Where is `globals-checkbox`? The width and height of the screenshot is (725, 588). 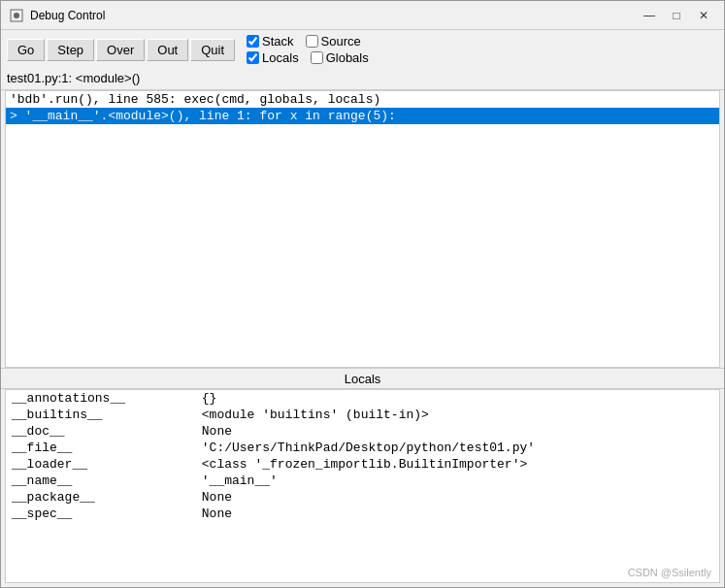 globals-checkbox is located at coordinates (316, 58).